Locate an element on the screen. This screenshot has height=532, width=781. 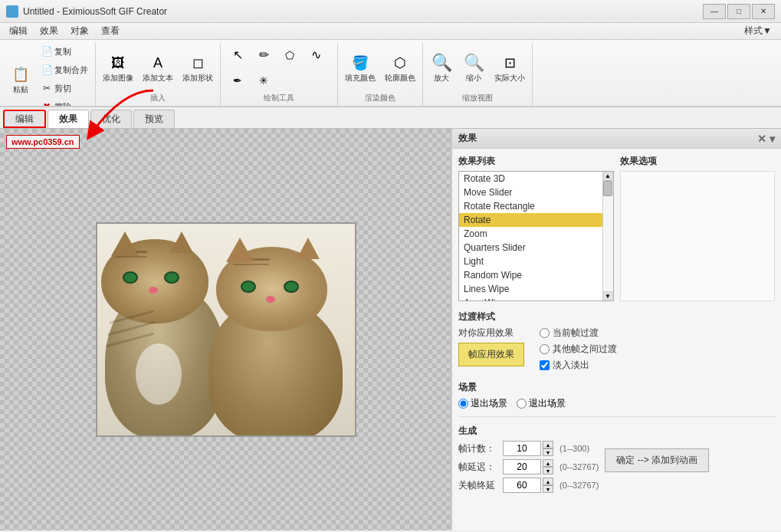
ribbon-add-shape-button: ◻ 添加形状 is located at coordinates (198, 67).